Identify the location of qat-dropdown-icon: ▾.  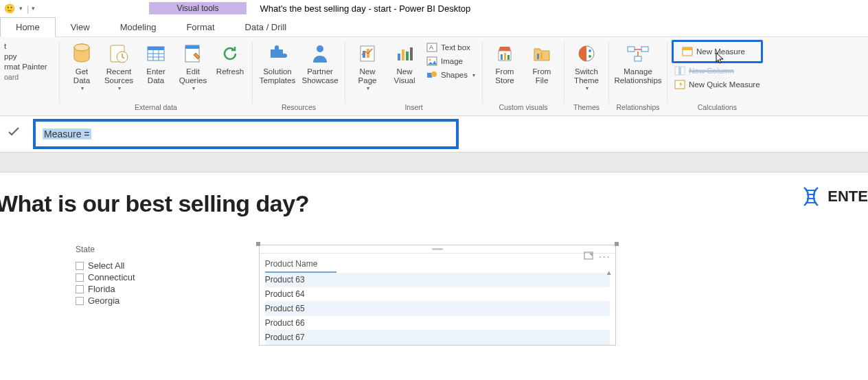
(21, 8).